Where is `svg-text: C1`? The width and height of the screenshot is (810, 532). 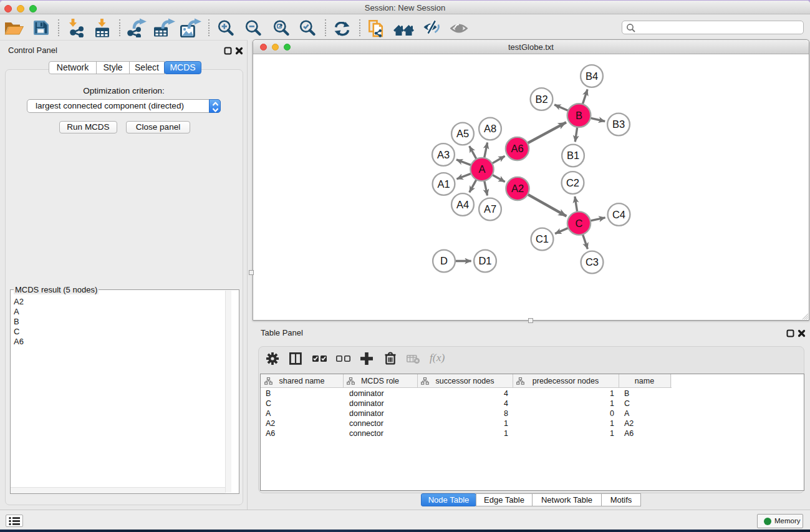 svg-text: C1 is located at coordinates (542, 239).